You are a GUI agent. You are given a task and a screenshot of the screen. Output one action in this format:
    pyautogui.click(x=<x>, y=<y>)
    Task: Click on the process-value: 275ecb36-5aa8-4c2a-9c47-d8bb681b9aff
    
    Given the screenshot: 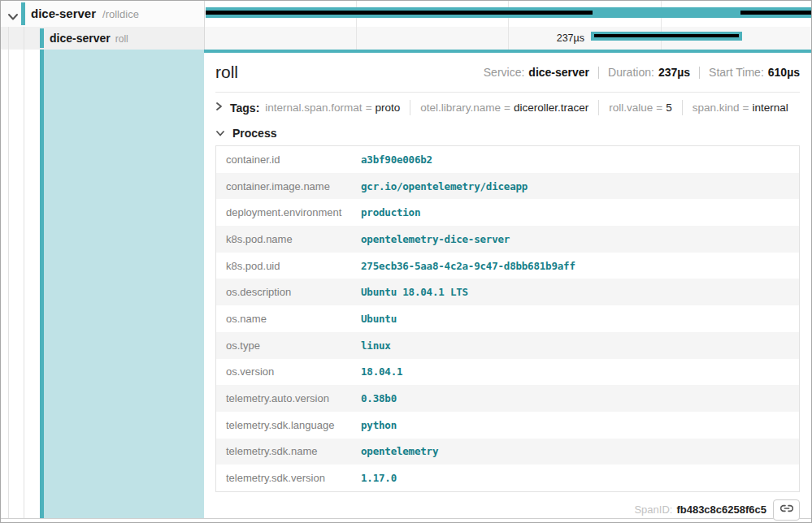 What is the action you would take?
    pyautogui.click(x=468, y=266)
    